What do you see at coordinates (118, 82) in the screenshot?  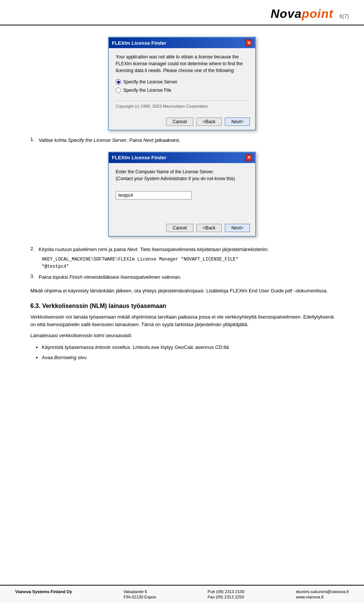 I see `radio1-selected` at bounding box center [118, 82].